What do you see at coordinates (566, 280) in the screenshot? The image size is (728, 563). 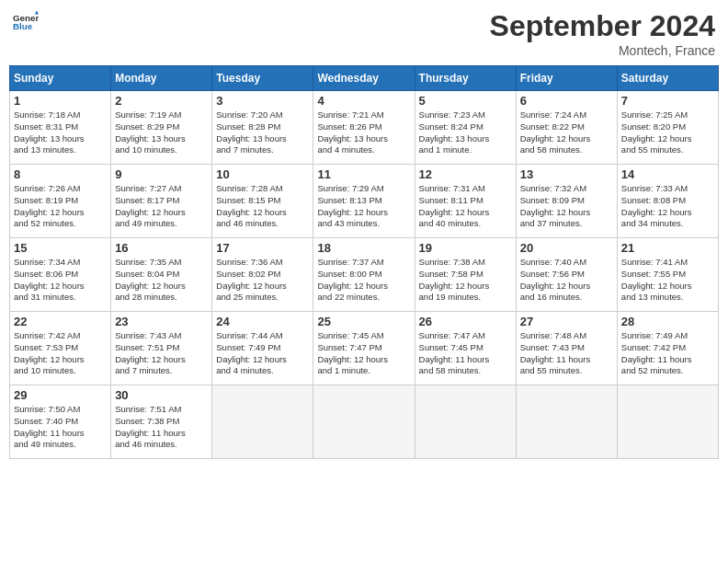 I see `day-info: Sunrise: 7:40 AM Sunset: 7:56 PM Dayligh…` at bounding box center [566, 280].